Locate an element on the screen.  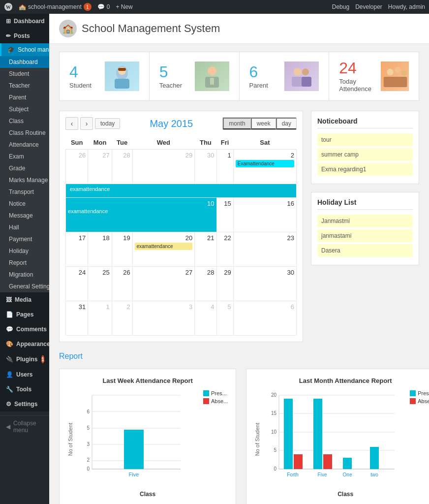
sidebar-item-grade: Grade is located at coordinates (25, 168).